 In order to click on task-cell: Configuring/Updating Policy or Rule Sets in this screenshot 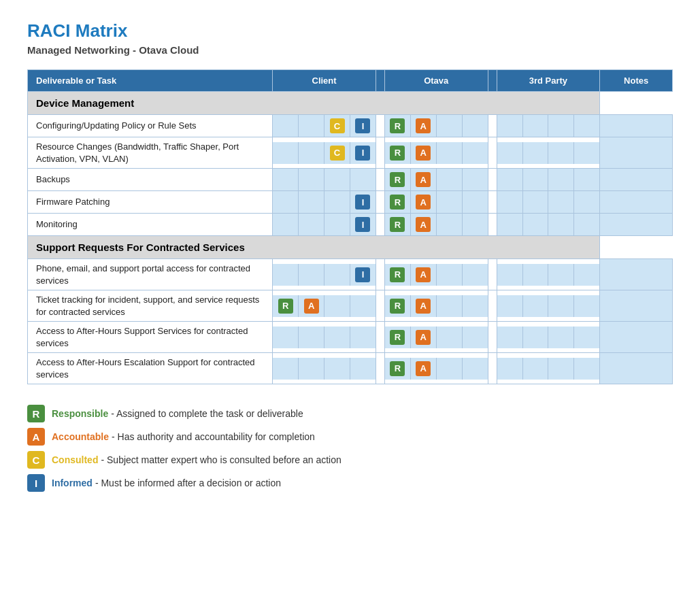, I will do `click(150, 127)`.